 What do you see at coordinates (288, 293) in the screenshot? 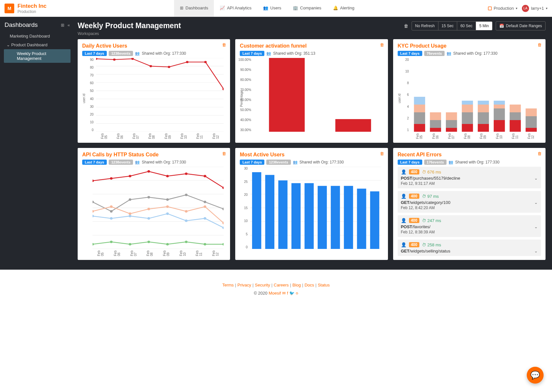
I see `facebook-icon: f` at bounding box center [288, 293].